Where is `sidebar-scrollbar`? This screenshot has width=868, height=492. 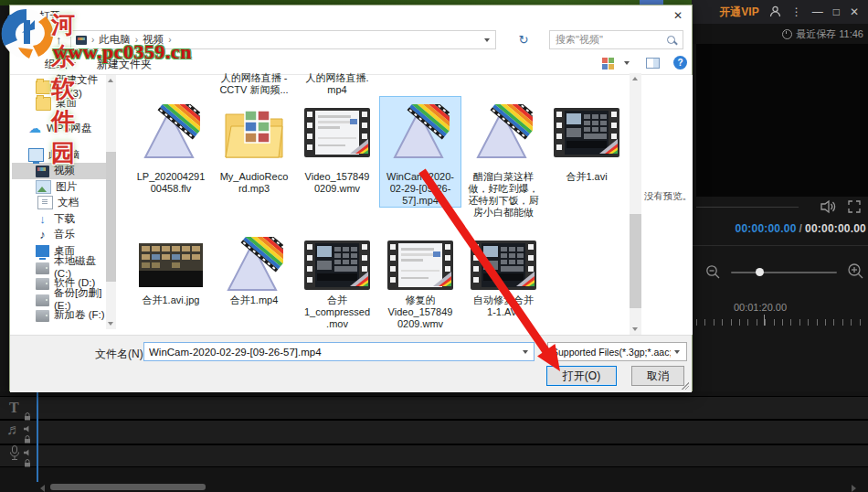
sidebar-scrollbar is located at coordinates (111, 202).